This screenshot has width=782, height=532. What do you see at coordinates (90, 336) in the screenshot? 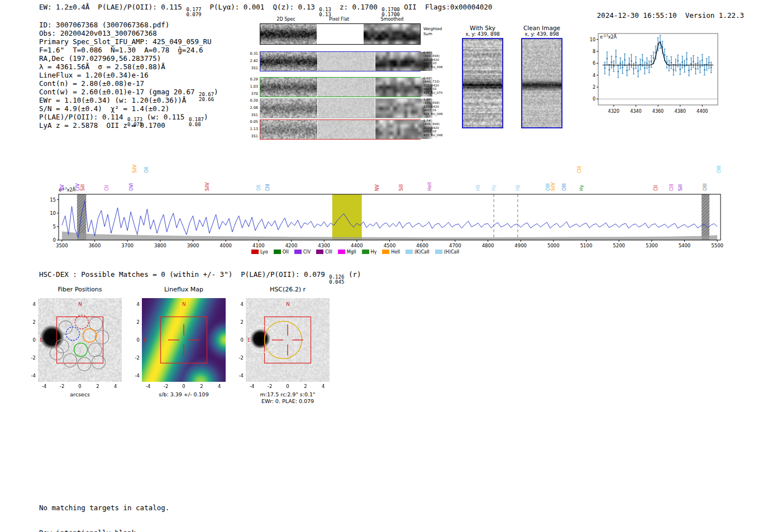
I see `fiber-circle-orange` at bounding box center [90, 336].